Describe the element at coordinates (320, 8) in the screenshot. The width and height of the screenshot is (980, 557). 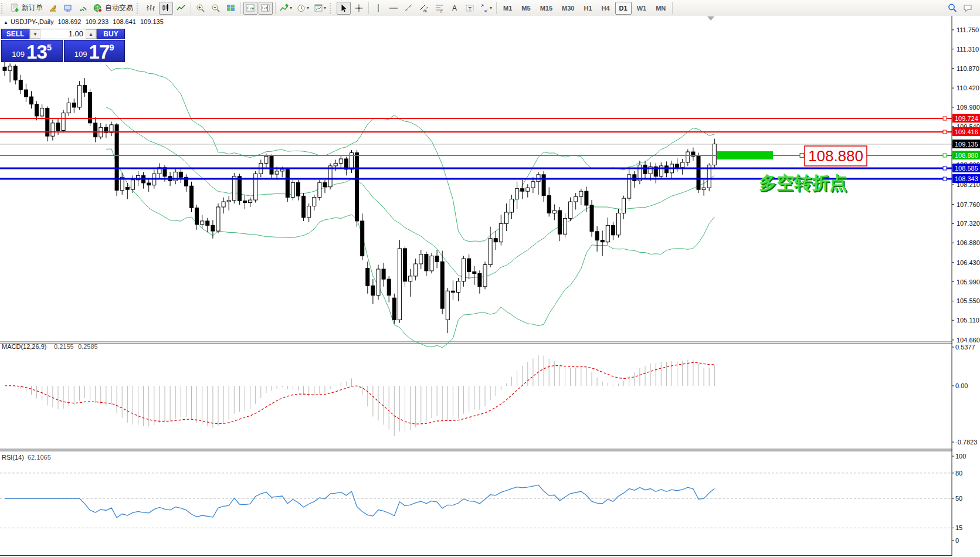
I see `templates-button: ▾` at that location.